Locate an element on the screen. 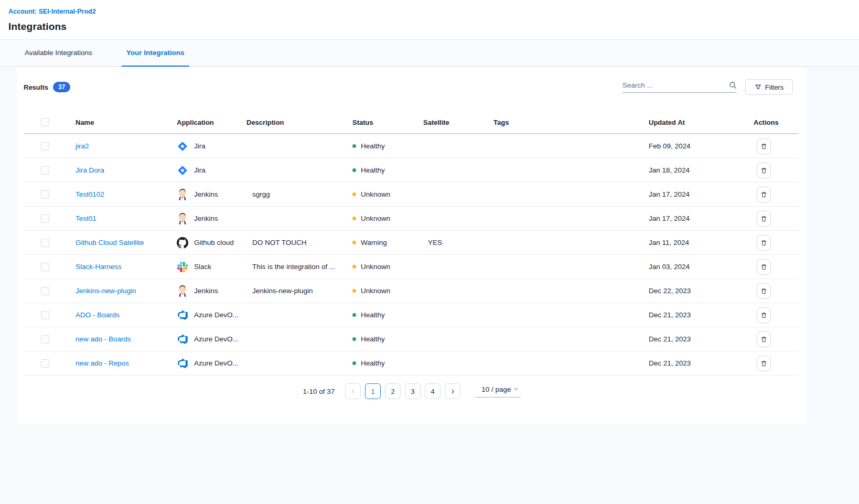 This screenshot has width=859, height=504. page-button-1: 1 is located at coordinates (373, 391).